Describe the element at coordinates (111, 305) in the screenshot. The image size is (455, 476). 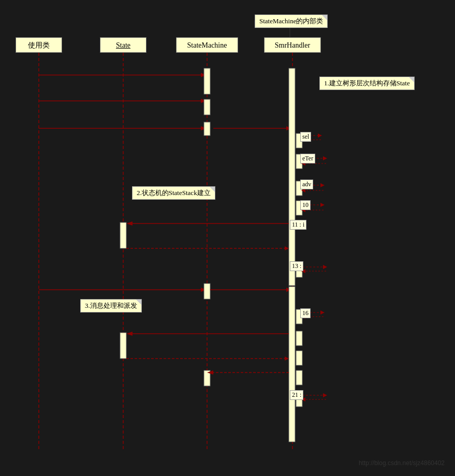
I see `note-message-label: 3.消息处理和派发` at that location.